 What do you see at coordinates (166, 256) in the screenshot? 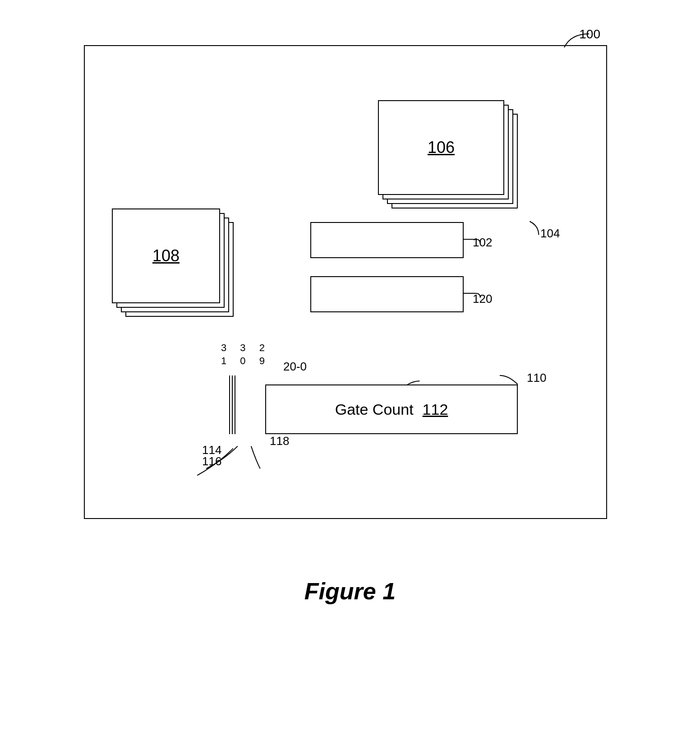
I see `stack-108-front: 108` at bounding box center [166, 256].